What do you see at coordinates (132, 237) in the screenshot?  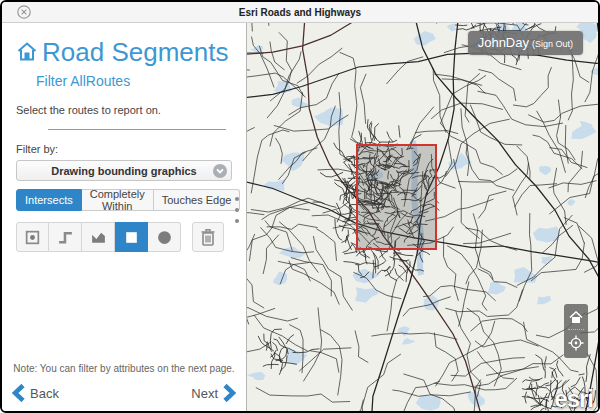 I see `draw-rectangle-button` at bounding box center [132, 237].